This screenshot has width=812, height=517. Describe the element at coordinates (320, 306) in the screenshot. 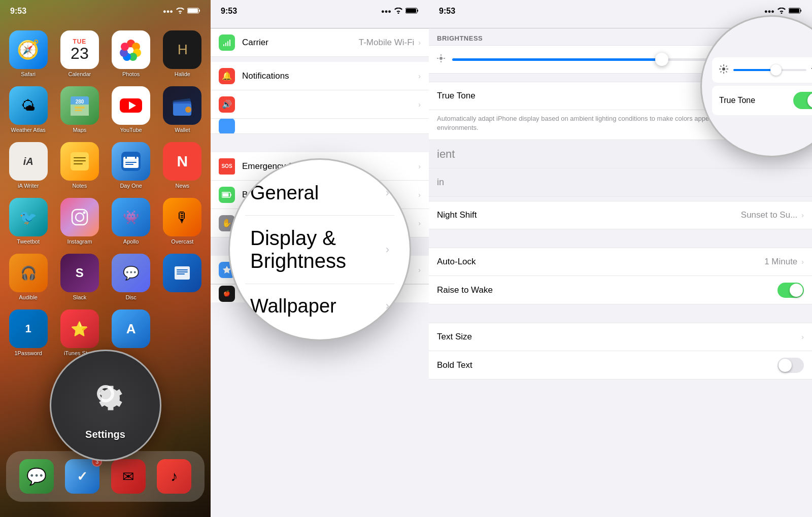

I see `magnify-item-wallpaper: Wallpaper ›` at that location.